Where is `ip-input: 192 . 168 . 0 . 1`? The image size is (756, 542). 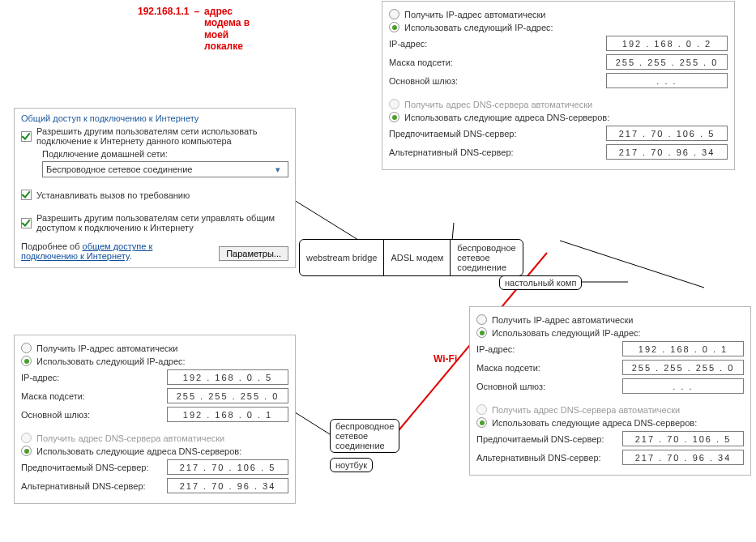 ip-input: 192 . 168 . 0 . 1 is located at coordinates (683, 348).